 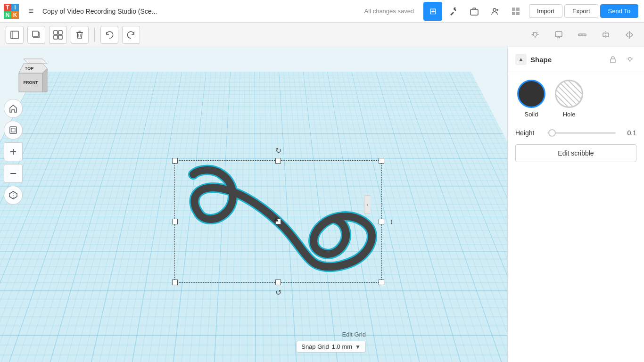 I want to click on height-row: Height 0.1, so click(x=576, y=133).